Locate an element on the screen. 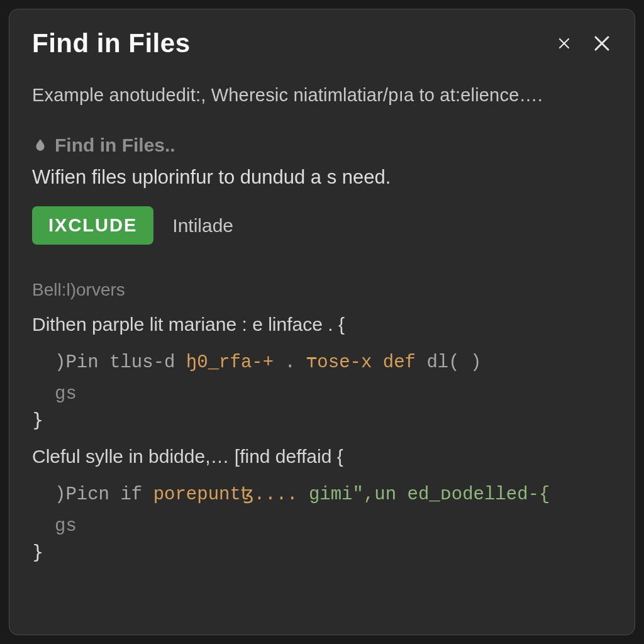 The height and width of the screenshot is (644, 644). section-label-text: Find in Files.. is located at coordinates (115, 145).